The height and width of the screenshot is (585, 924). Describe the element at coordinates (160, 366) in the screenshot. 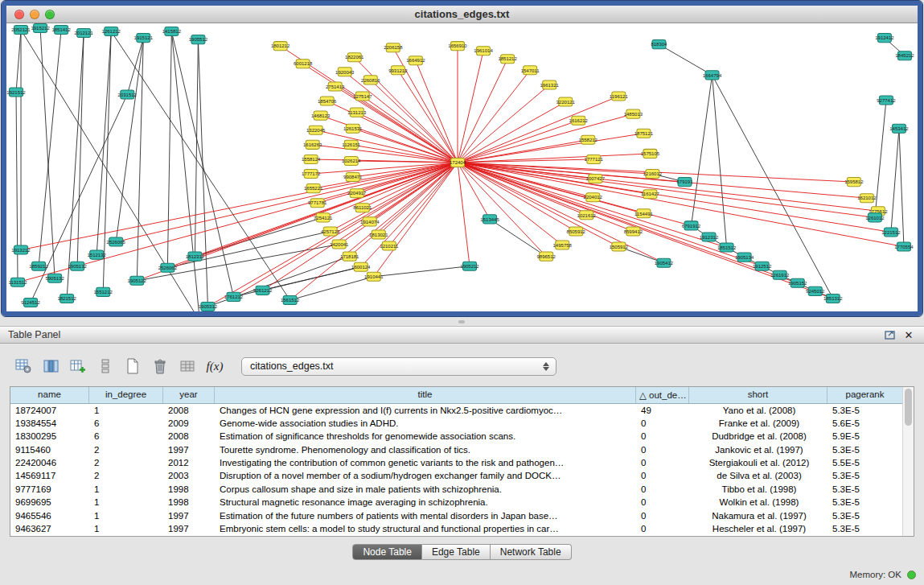

I see `delete-table-icon` at that location.